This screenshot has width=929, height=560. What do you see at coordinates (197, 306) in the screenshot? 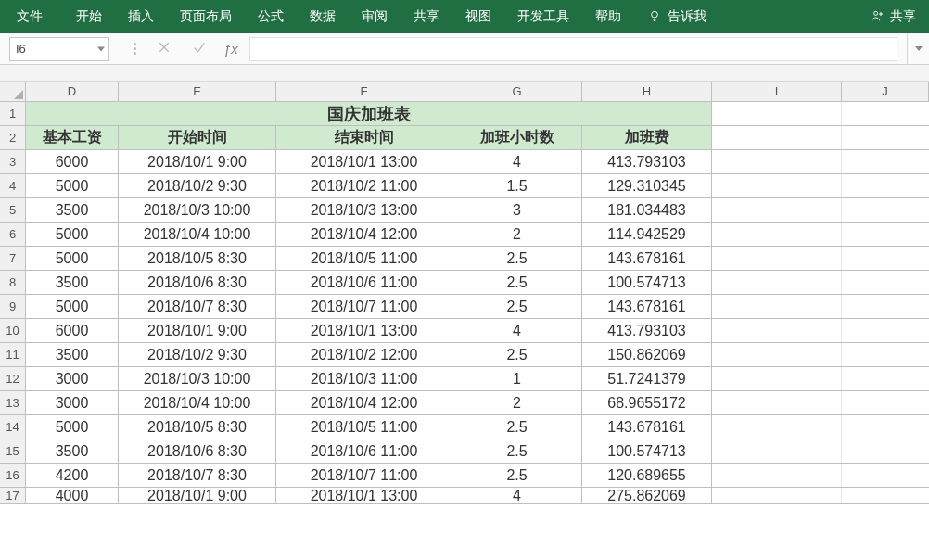
I see `cell: 2018/10/7 8:30` at bounding box center [197, 306].